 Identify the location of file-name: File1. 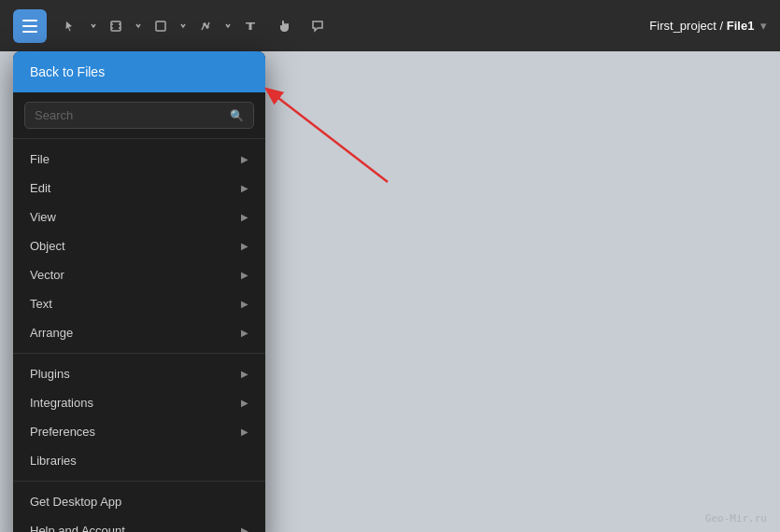
(742, 26).